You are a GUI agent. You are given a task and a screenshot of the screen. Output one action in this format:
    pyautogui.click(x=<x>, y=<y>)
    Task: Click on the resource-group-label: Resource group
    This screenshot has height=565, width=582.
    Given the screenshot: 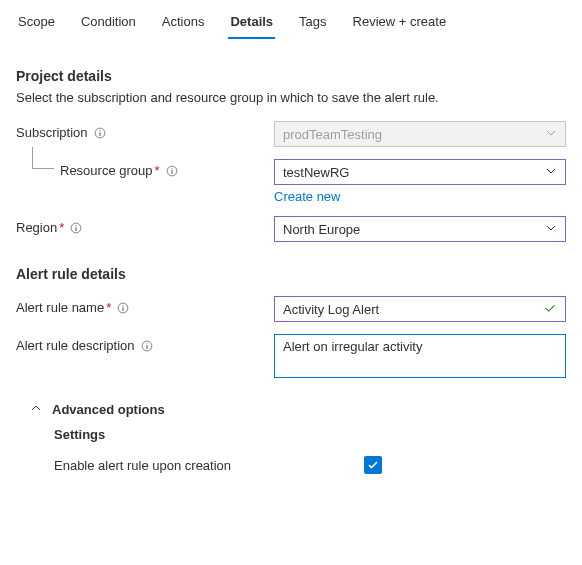 What is the action you would take?
    pyautogui.click(x=106, y=170)
    